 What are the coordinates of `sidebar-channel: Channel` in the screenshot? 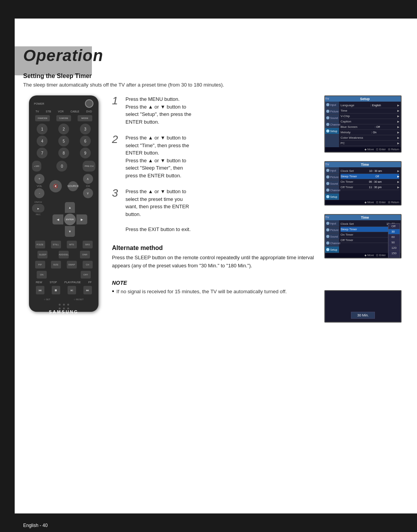 It's located at (332, 124).